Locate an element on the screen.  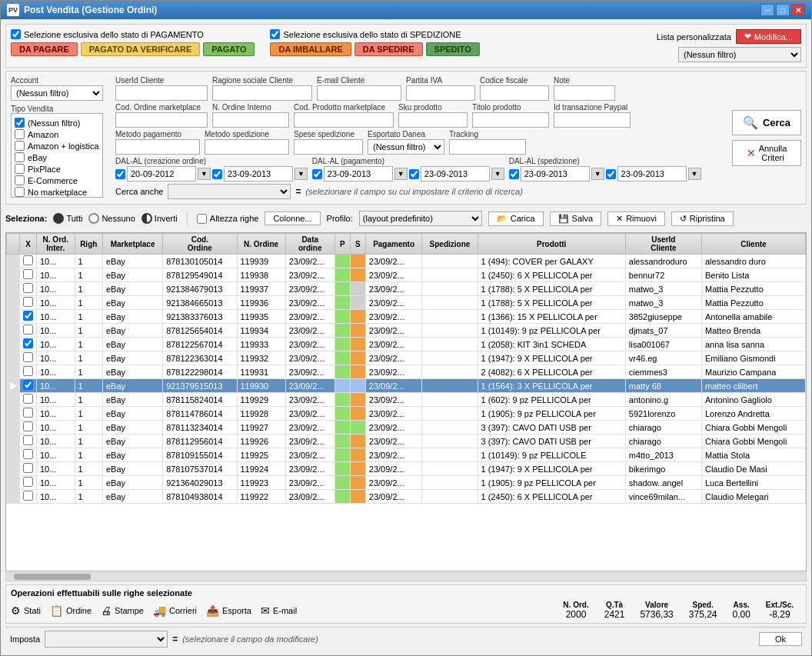
spedizione-from-input is located at coordinates (555, 174).